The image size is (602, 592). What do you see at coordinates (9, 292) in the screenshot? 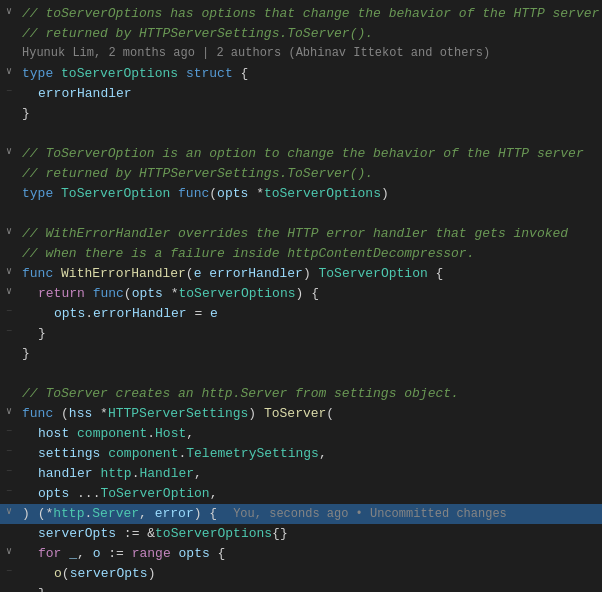
I see `gutter-12: ∨` at bounding box center [9, 292].